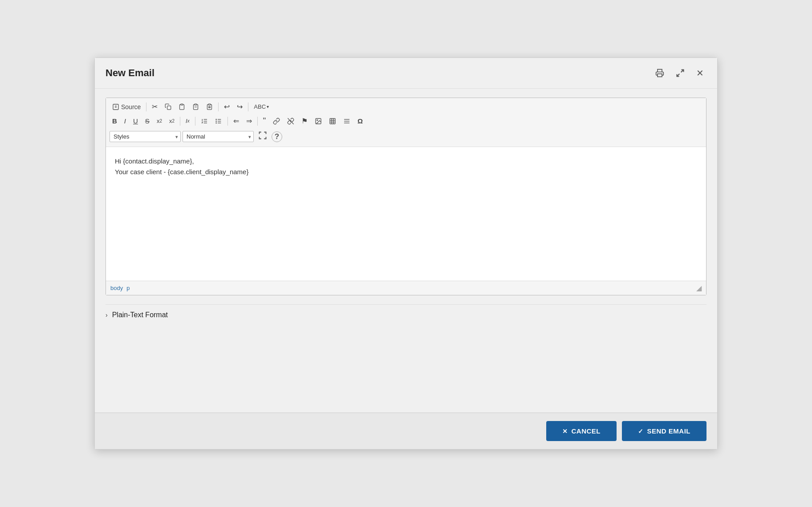  Describe the element at coordinates (147, 121) in the screenshot. I see `strikethrough-button: S` at that location.